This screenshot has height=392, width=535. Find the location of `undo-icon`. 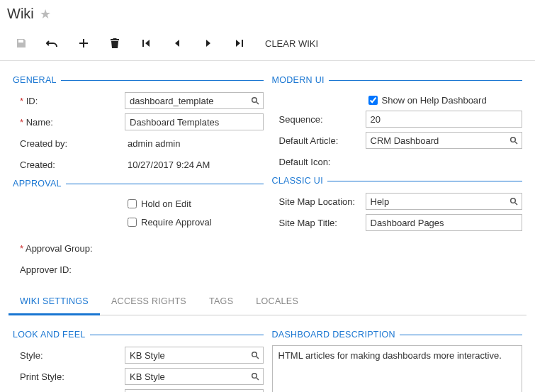

undo-icon is located at coordinates (52, 43).